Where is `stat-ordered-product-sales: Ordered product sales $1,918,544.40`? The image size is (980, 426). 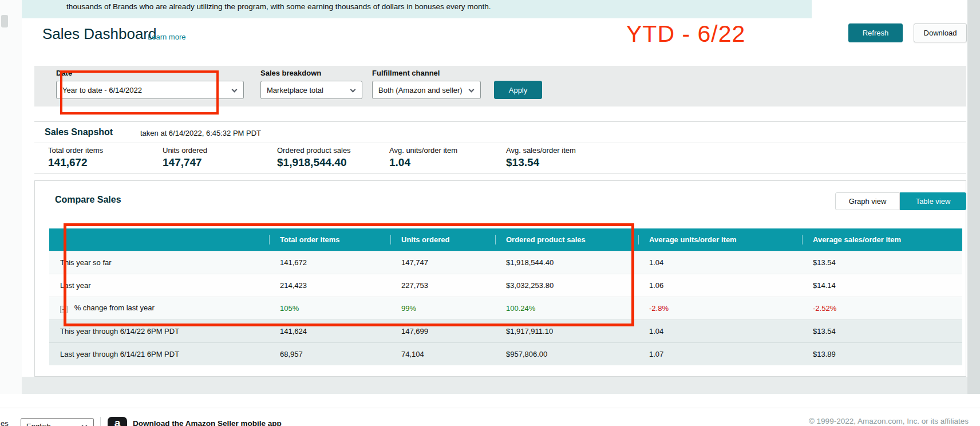 stat-ordered-product-sales: Ordered product sales $1,918,544.40 is located at coordinates (314, 157).